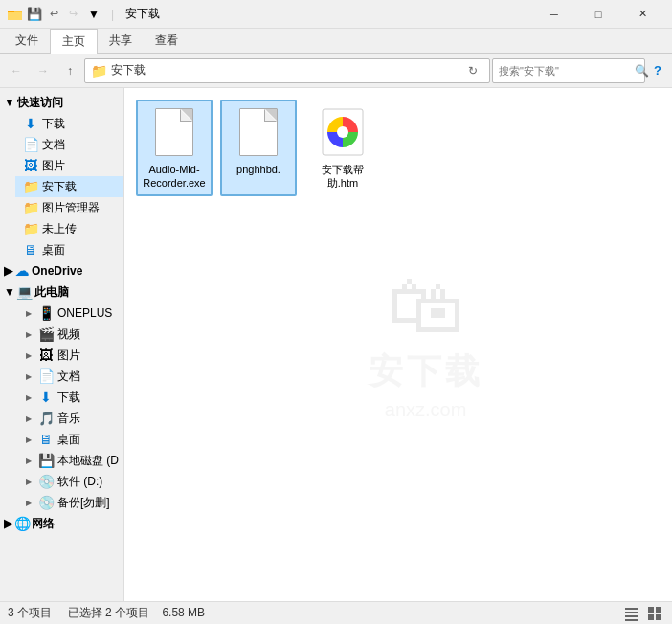  Describe the element at coordinates (554, 14) in the screenshot. I see `minimize-button: ─` at that location.